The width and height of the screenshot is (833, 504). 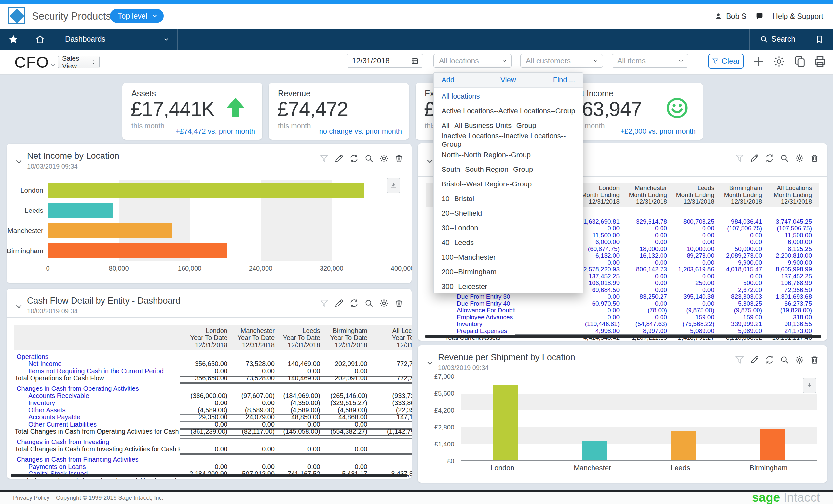 I want to click on cell-value: 106,768.99, so click(x=787, y=283).